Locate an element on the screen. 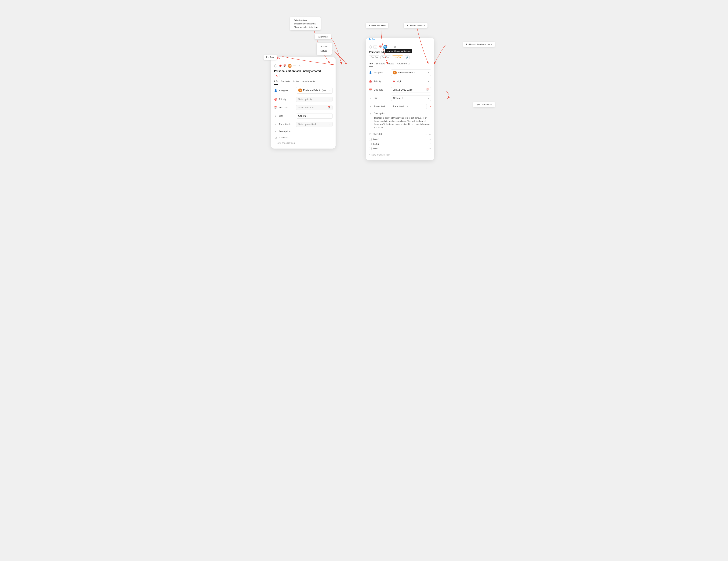  tab-subtasks-left: Subtasks is located at coordinates (286, 82).